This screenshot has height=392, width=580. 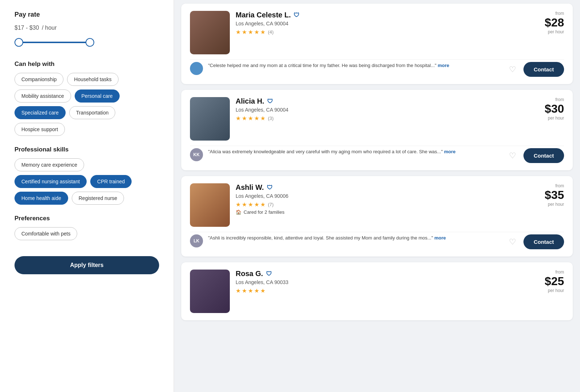 What do you see at coordinates (43, 96) in the screenshot?
I see `can-help-tag: Mobility assistance` at bounding box center [43, 96].